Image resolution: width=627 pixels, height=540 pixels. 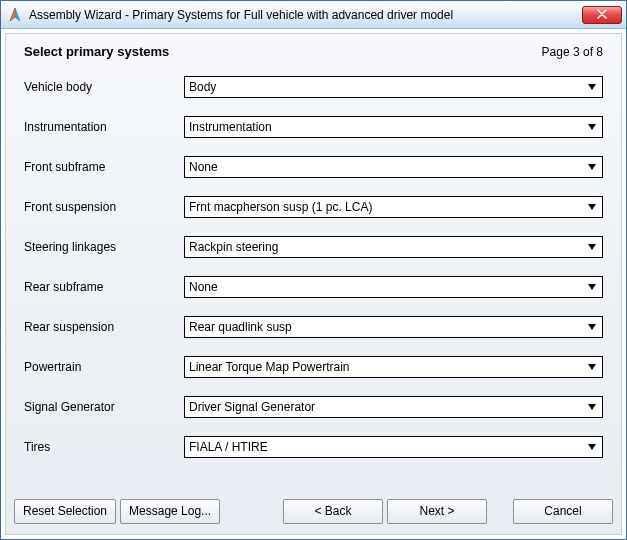 I want to click on dropdown-value: Rackpin steering, so click(x=234, y=247).